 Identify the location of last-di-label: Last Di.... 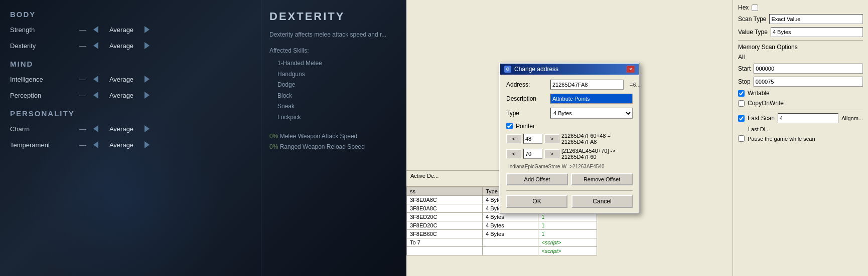
(759, 129).